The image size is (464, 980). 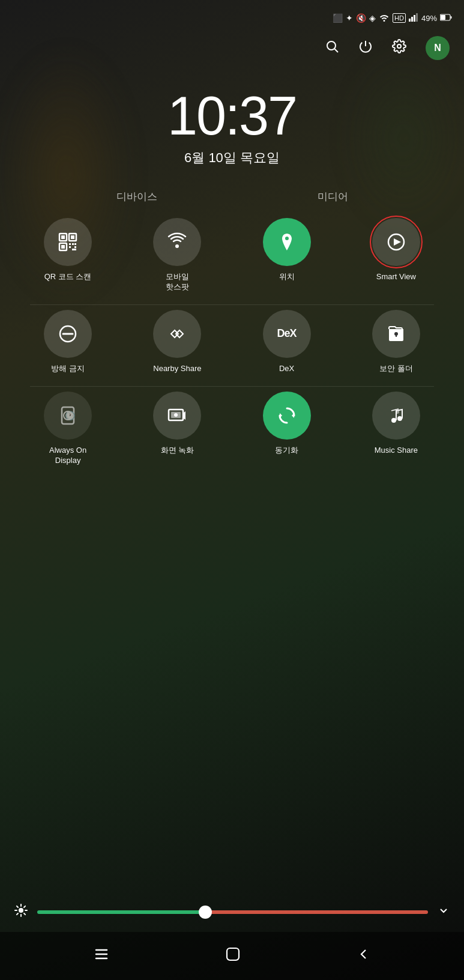 What do you see at coordinates (137, 197) in the screenshot?
I see `tab-device: 디바이스` at bounding box center [137, 197].